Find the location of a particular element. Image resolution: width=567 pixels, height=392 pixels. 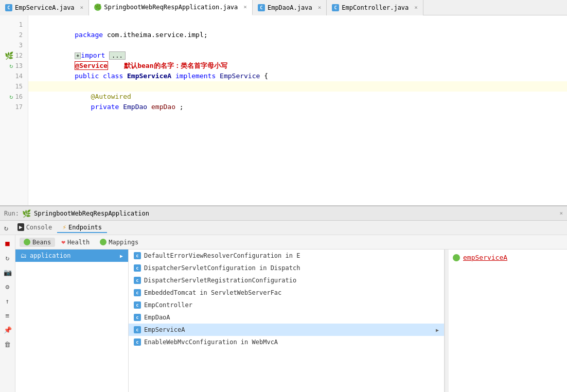

bean-item-2: c DispatcherServletRegistrationConfigura… is located at coordinates (286, 280).